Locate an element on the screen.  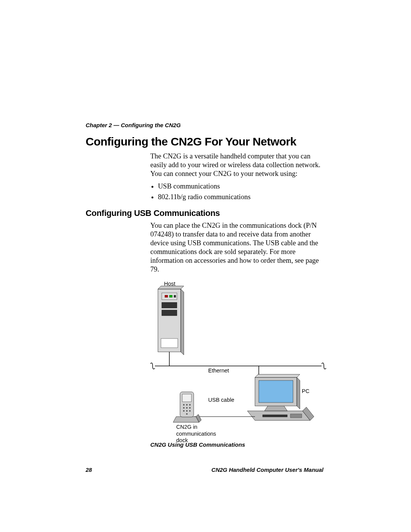
diagram-pc-label: PC is located at coordinates (306, 391).